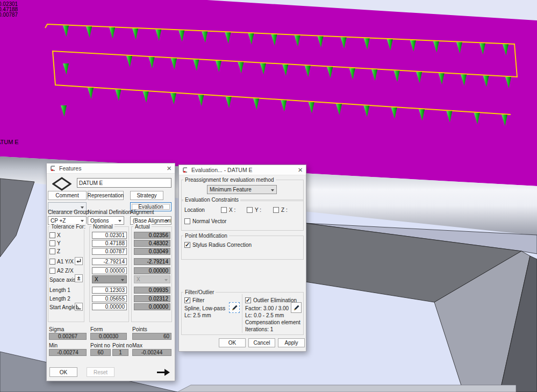 The height and width of the screenshot is (392, 537). What do you see at coordinates (248, 300) in the screenshot?
I see `outlier-elimination-checkbox` at bounding box center [248, 300].